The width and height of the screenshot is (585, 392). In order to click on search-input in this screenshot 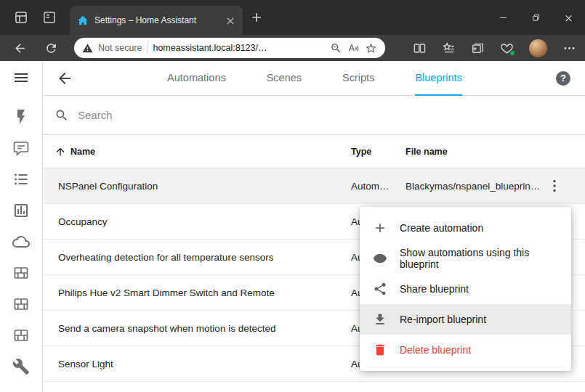, I will do `click(230, 115)`.